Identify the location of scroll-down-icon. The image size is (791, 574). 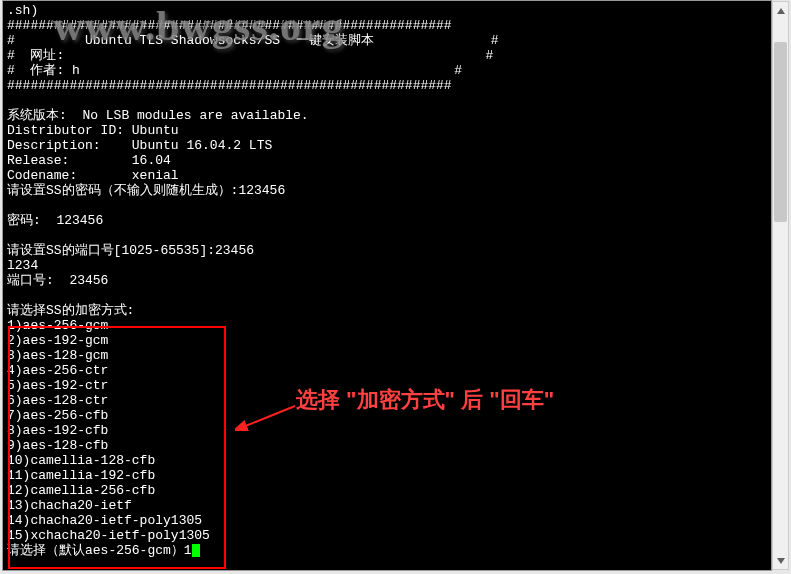
(780, 560).